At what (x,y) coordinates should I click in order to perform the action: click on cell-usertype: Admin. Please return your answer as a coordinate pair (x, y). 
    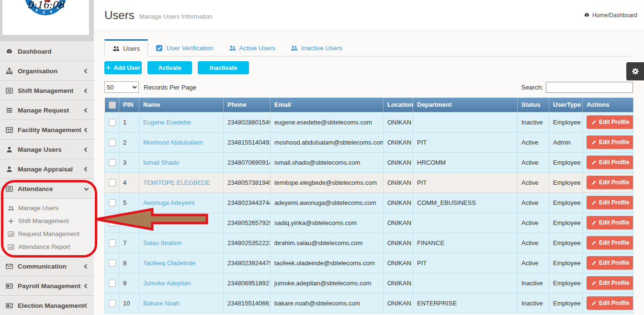
    Looking at the image, I should click on (566, 142).